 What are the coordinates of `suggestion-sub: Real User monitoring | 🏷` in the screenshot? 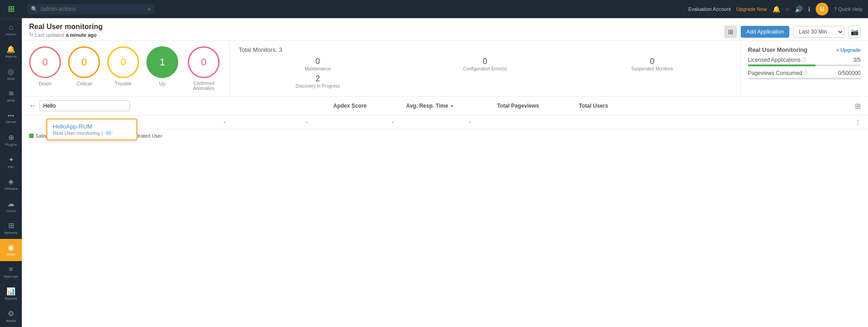 It's located at (92, 133).